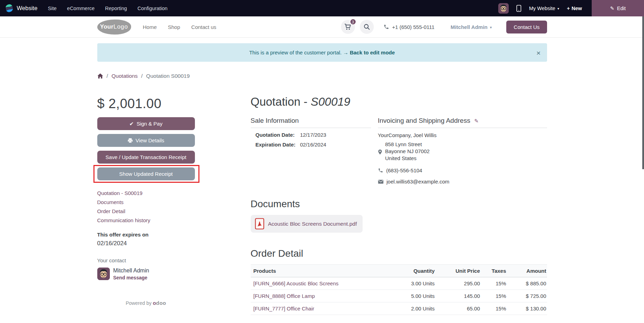 The height and width of the screenshot is (323, 644). I want to click on odoo-website-brand: Website, so click(19, 8).